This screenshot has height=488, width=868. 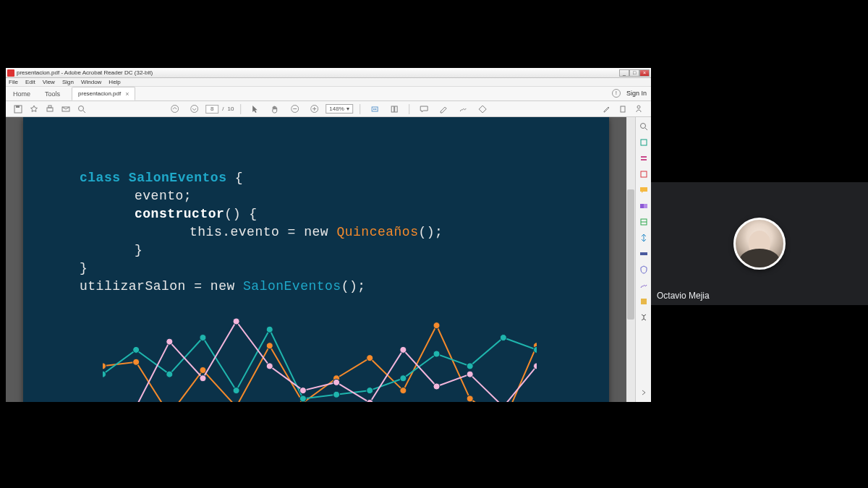 What do you see at coordinates (424, 109) in the screenshot?
I see `comment-icon` at bounding box center [424, 109].